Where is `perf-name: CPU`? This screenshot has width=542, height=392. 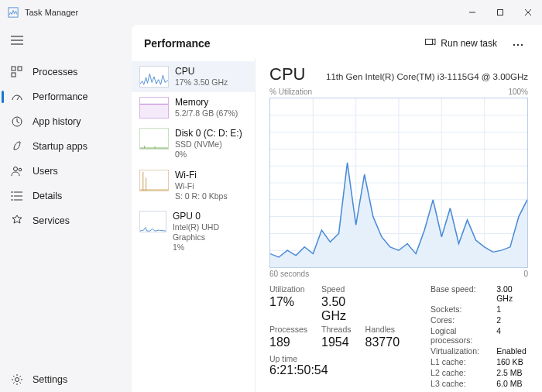 perf-name: CPU is located at coordinates (201, 71).